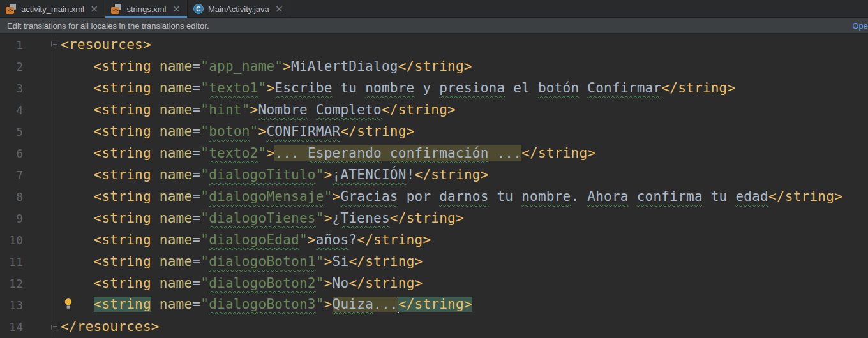 This screenshot has width=868, height=338. Describe the element at coordinates (262, 261) in the screenshot. I see `code-token: dialogoBoton1` at that location.